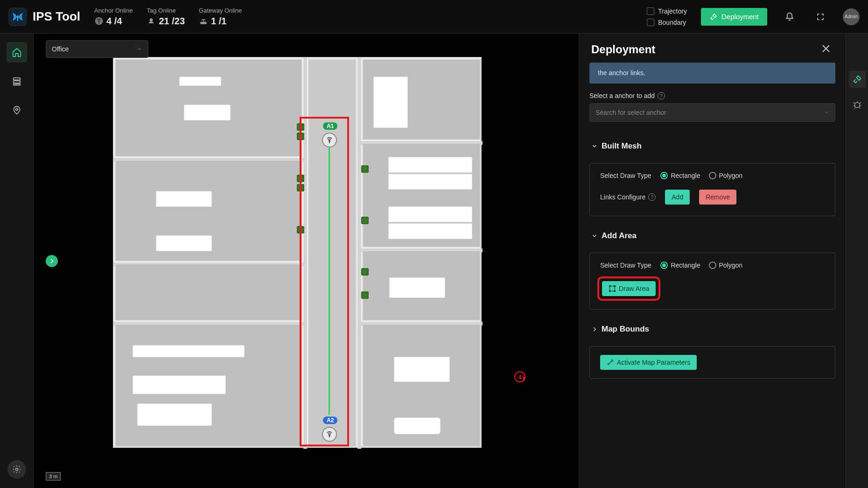 This screenshot has width=868, height=488. I want to click on button-label: Deployment, so click(740, 17).